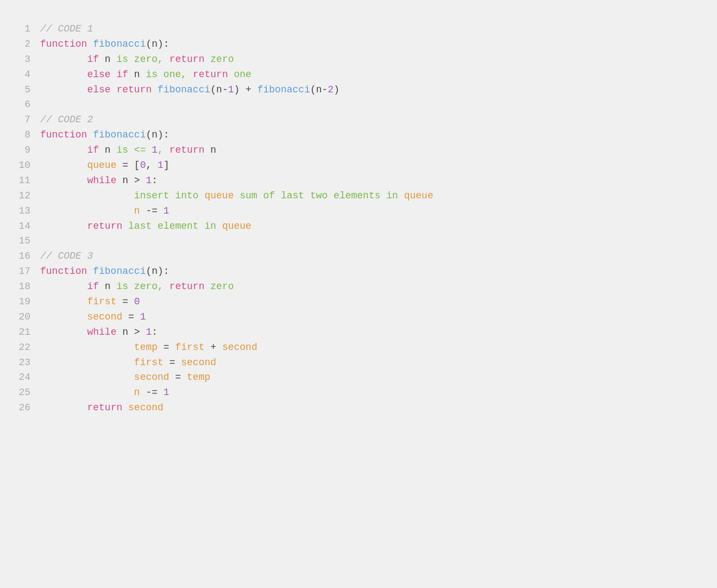  What do you see at coordinates (358, 211) in the screenshot?
I see `line-13: 13 n -= 1` at bounding box center [358, 211].